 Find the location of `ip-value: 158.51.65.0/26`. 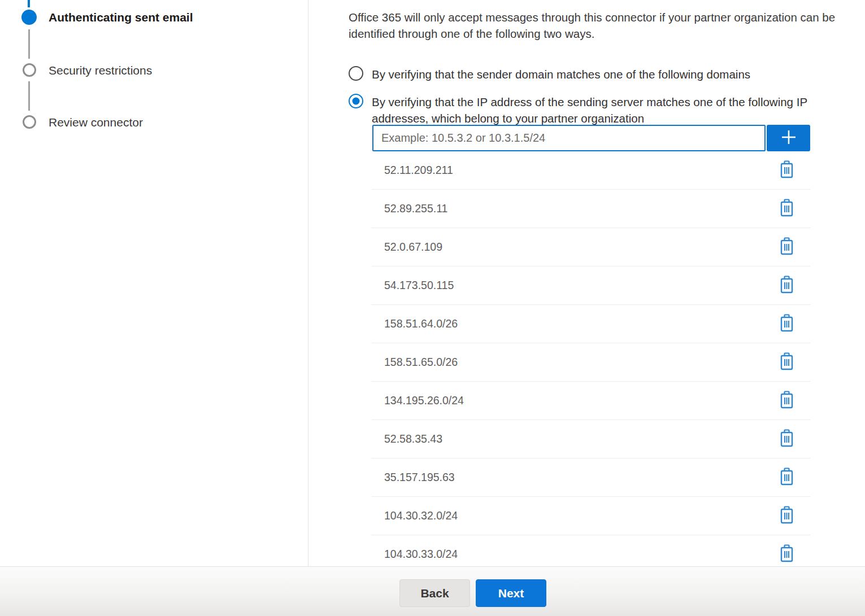

ip-value: 158.51.65.0/26 is located at coordinates (574, 362).